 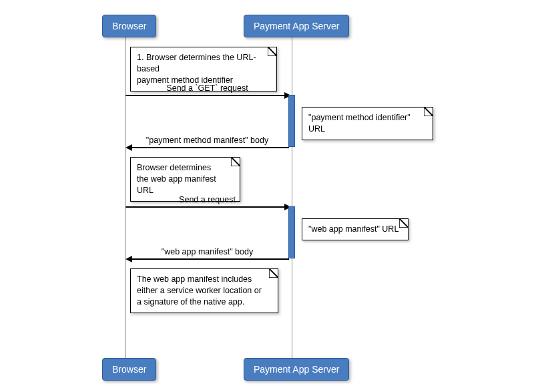 I want to click on lifeline-server, so click(x=292, y=198).